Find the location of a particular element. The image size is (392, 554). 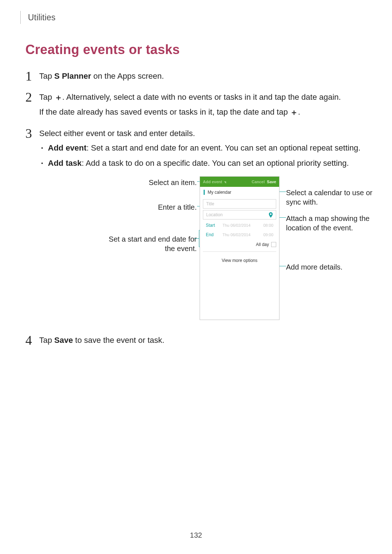

callout-select-calendar: Select a calendar to use or sync with. is located at coordinates (331, 197).